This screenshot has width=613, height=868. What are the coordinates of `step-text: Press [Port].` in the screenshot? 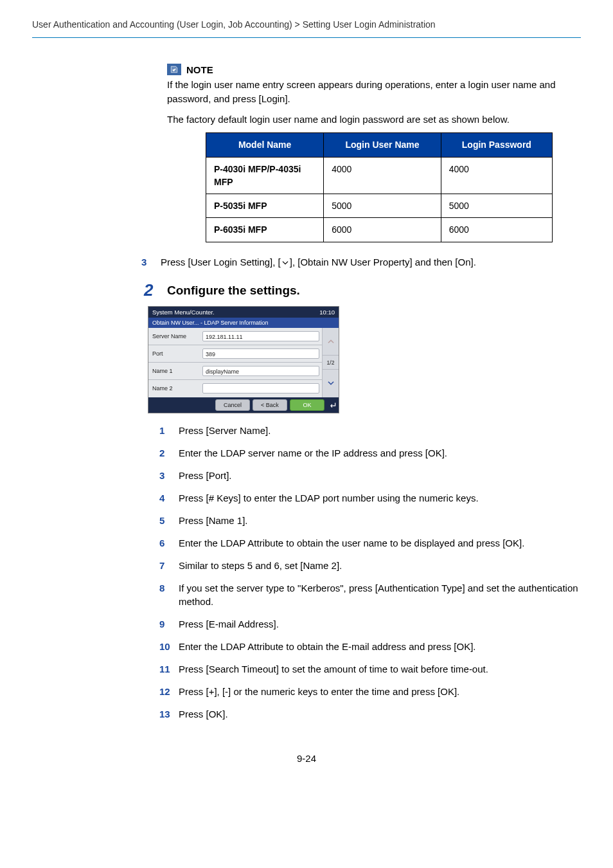 It's located at (380, 476).